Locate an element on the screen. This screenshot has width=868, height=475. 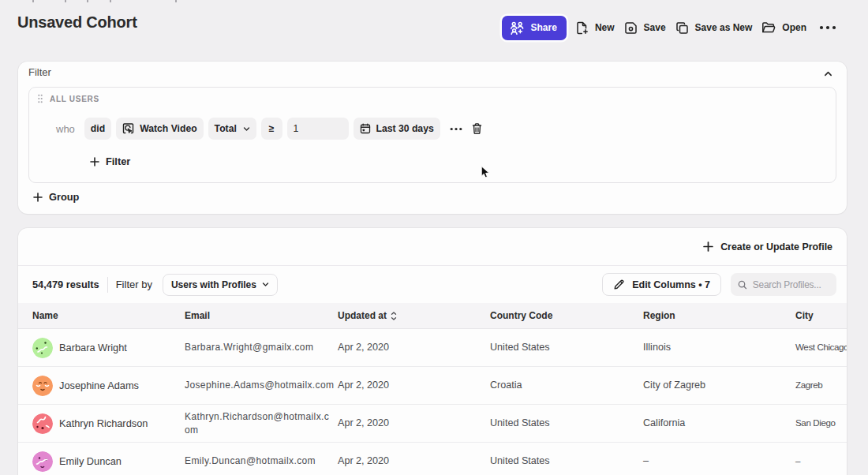
edit-columns-label: Edit Columns • 7 is located at coordinates (671, 285).